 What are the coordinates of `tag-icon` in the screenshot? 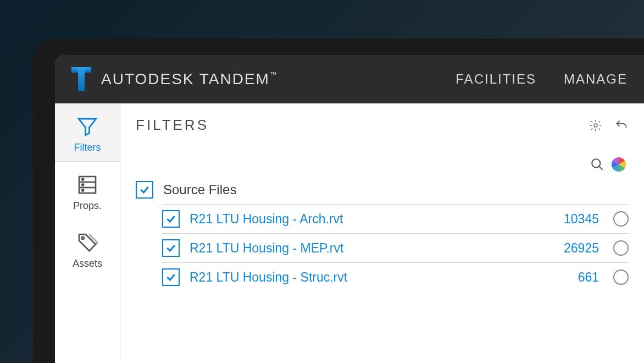 It's located at (87, 243).